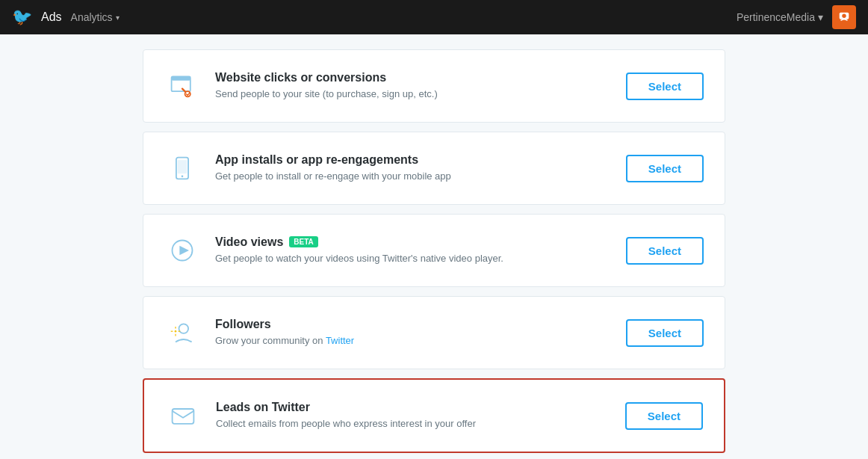 Image resolution: width=868 pixels, height=459 pixels. I want to click on website-clicks-select-button: Select, so click(665, 87).